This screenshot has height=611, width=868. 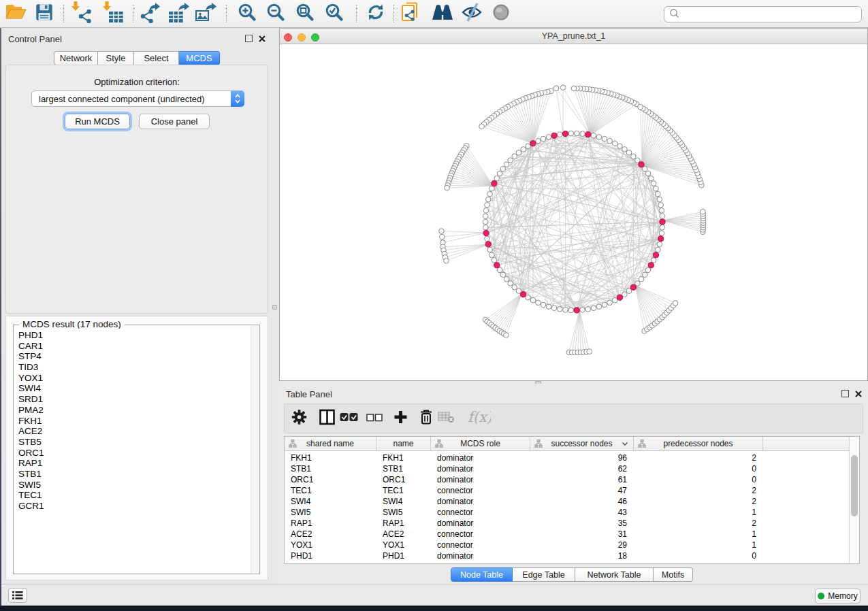 What do you see at coordinates (157, 59) in the screenshot?
I see `tab-select: Select` at bounding box center [157, 59].